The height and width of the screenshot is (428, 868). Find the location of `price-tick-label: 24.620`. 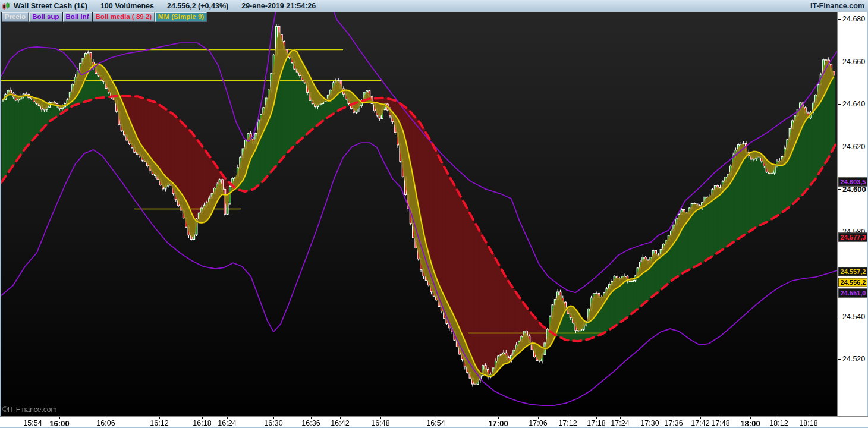

price-tick-label: 24.620 is located at coordinates (854, 147).